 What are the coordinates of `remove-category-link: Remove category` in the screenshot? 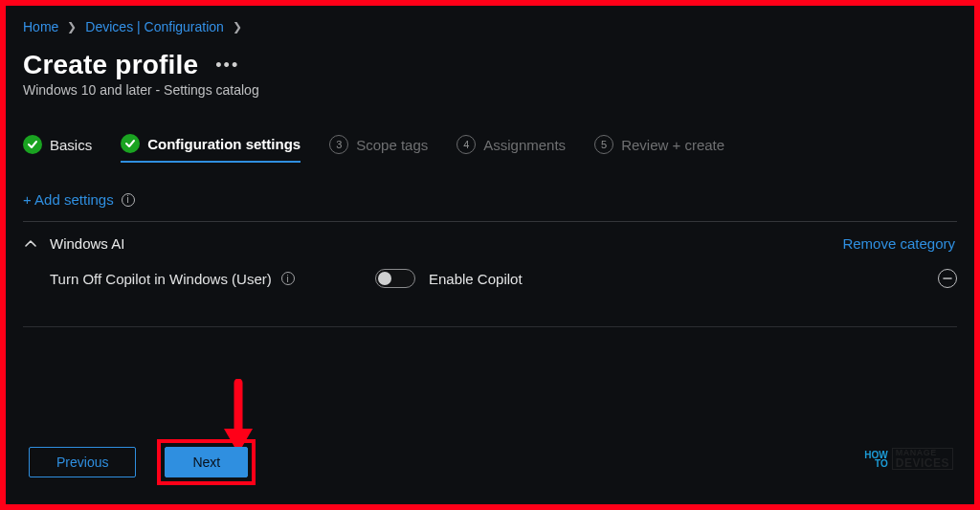 It's located at (899, 243).